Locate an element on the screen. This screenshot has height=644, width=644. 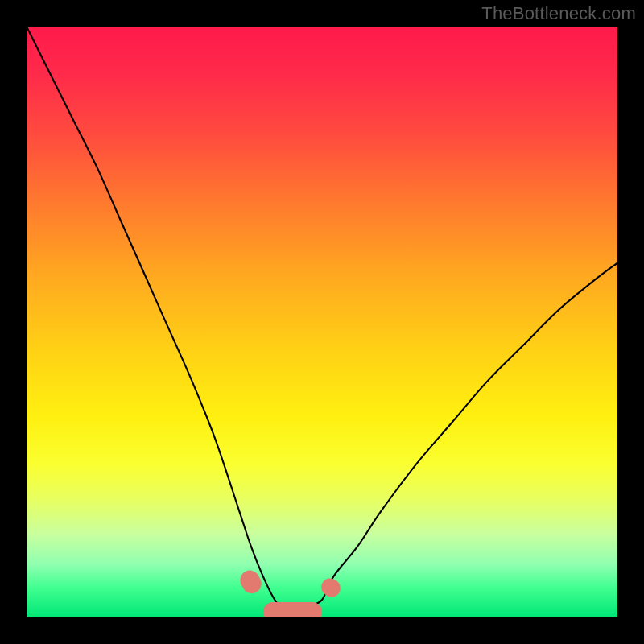
flat-minimum-marker is located at coordinates (293, 610).